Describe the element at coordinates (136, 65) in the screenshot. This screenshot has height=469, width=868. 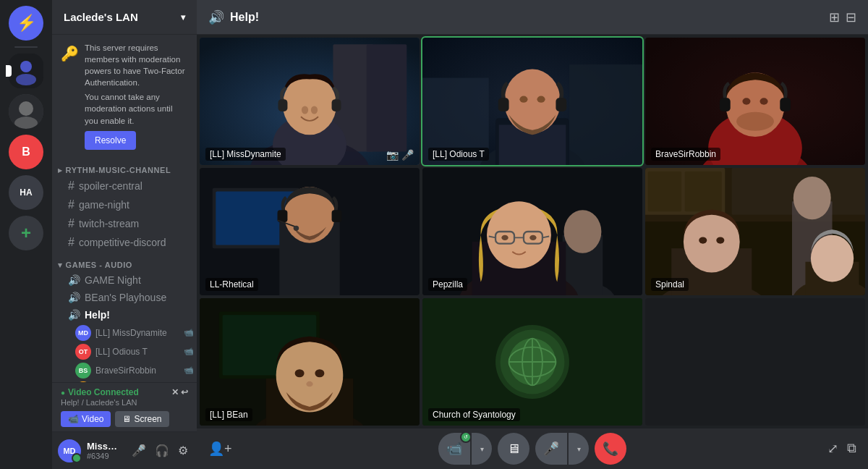
I see `auth-line1: This server requires members with modera…` at that location.